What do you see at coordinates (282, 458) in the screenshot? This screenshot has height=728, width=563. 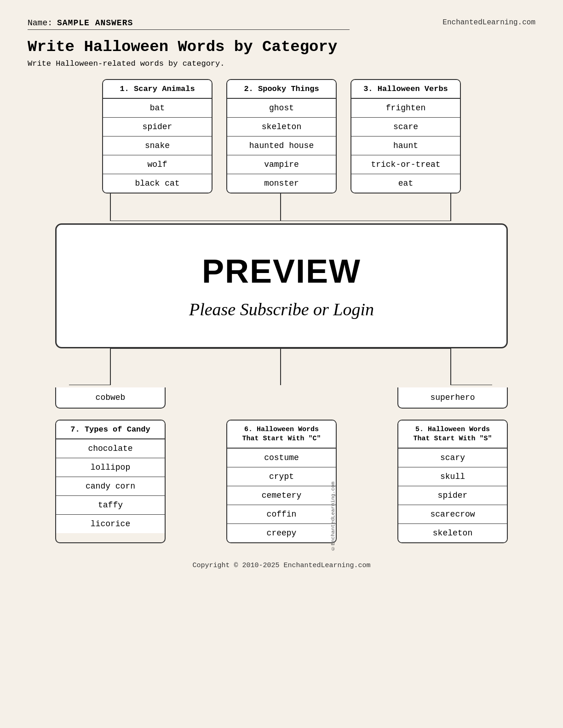 I see `cat6-item-1: costume` at bounding box center [282, 458].